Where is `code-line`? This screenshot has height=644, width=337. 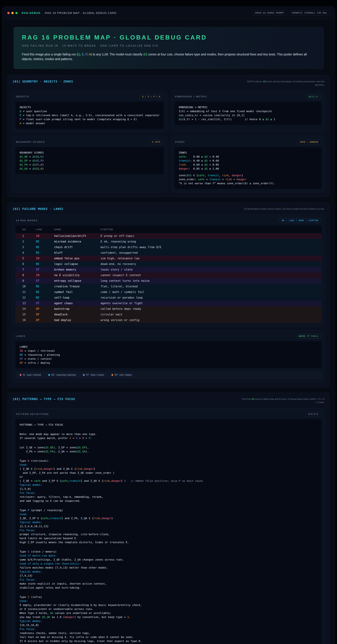 code-line is located at coordinates (168, 455).